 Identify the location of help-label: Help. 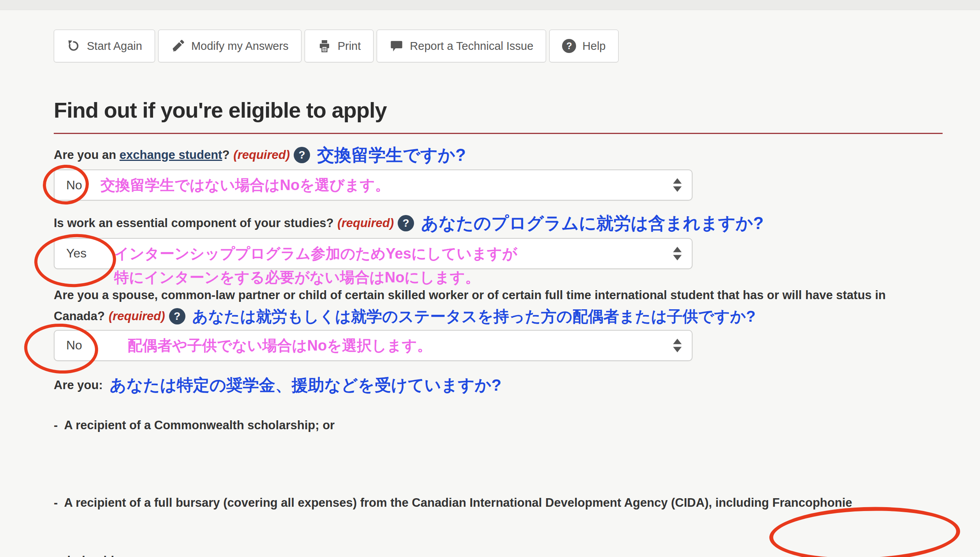
(594, 46).